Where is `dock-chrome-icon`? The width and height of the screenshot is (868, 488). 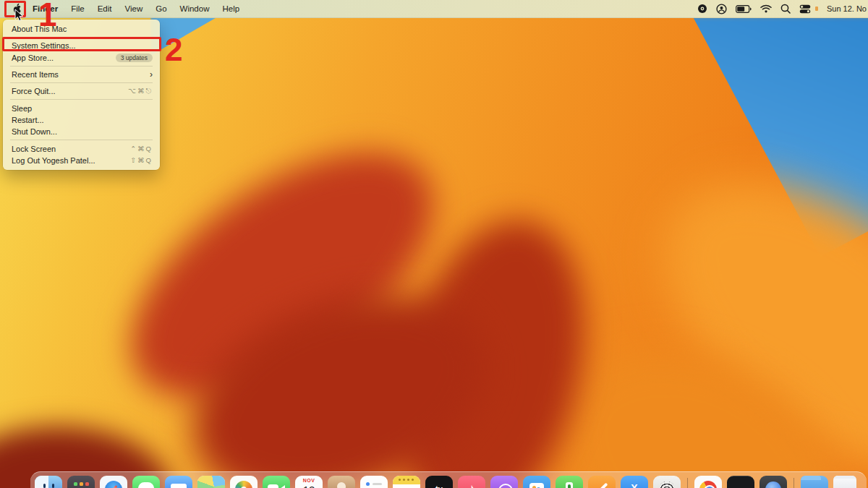
dock-chrome-icon is located at coordinates (708, 481).